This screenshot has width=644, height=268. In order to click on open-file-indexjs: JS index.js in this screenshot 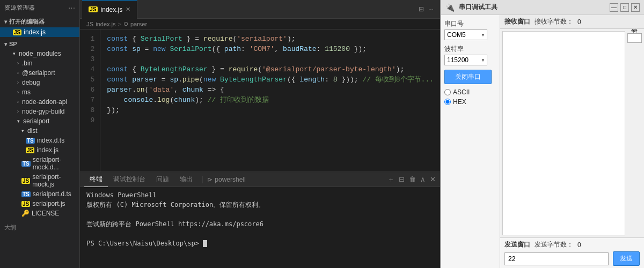, I will do `click(40, 32)`.